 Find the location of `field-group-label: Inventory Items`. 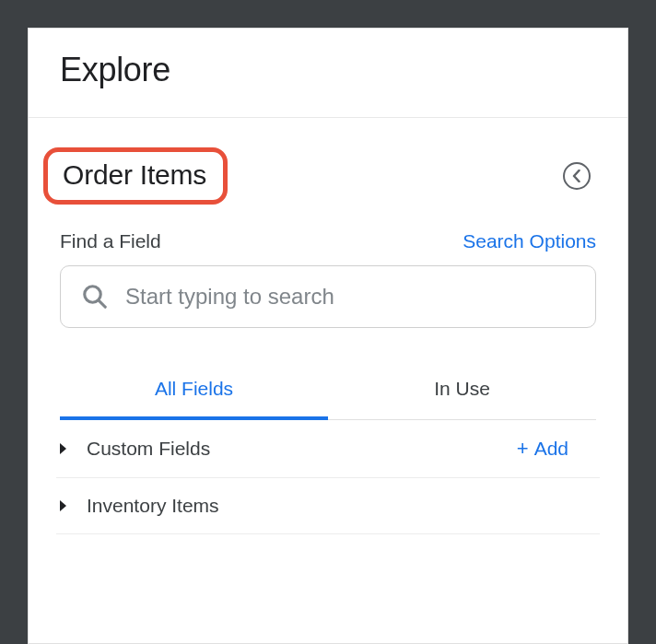

field-group-label: Inventory Items is located at coordinates (328, 506).